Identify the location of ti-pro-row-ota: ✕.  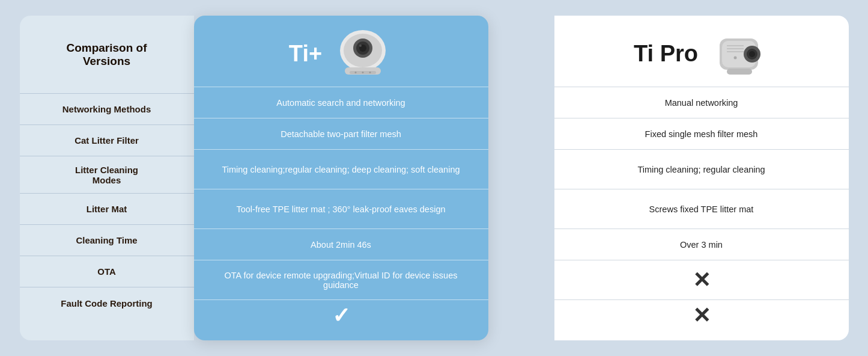
(702, 280).